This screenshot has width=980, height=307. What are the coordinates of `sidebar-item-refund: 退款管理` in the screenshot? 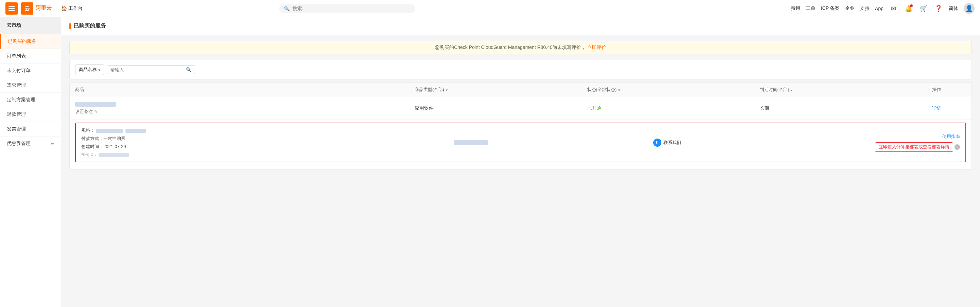 It's located at (30, 115).